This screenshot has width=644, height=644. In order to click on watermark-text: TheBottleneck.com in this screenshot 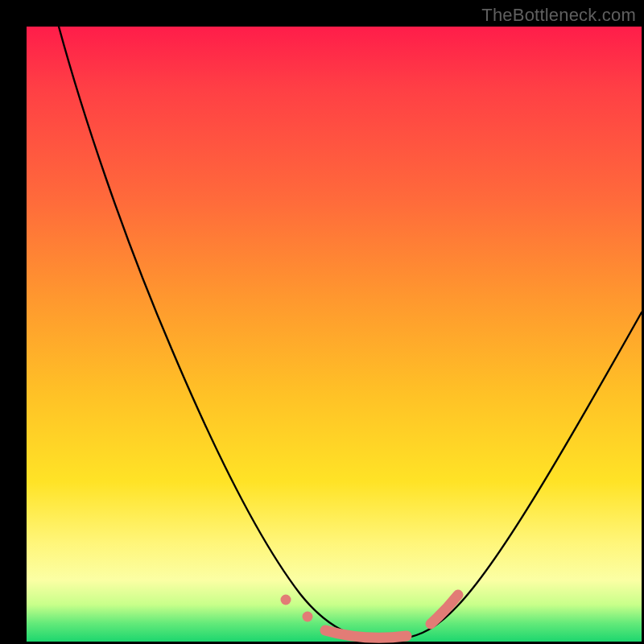, I will do `click(559, 15)`.